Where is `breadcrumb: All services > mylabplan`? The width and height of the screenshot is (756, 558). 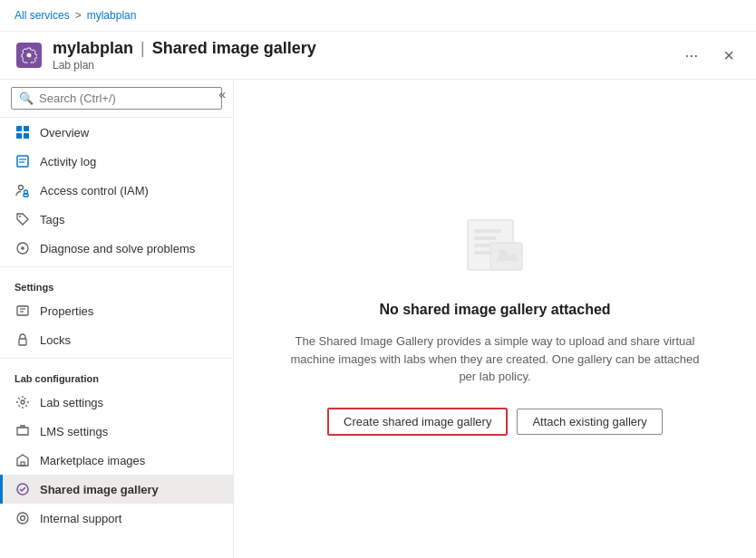 breadcrumb: All services > mylabplan is located at coordinates (378, 16).